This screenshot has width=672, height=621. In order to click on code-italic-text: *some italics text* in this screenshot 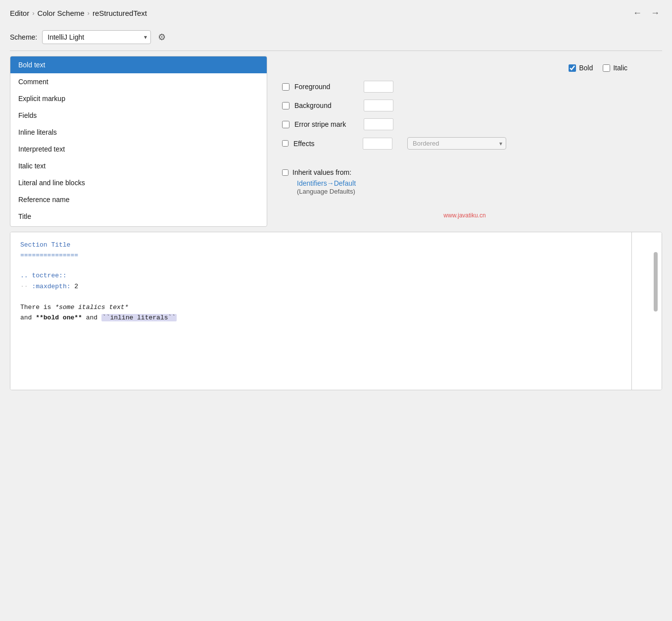, I will do `click(92, 307)`.